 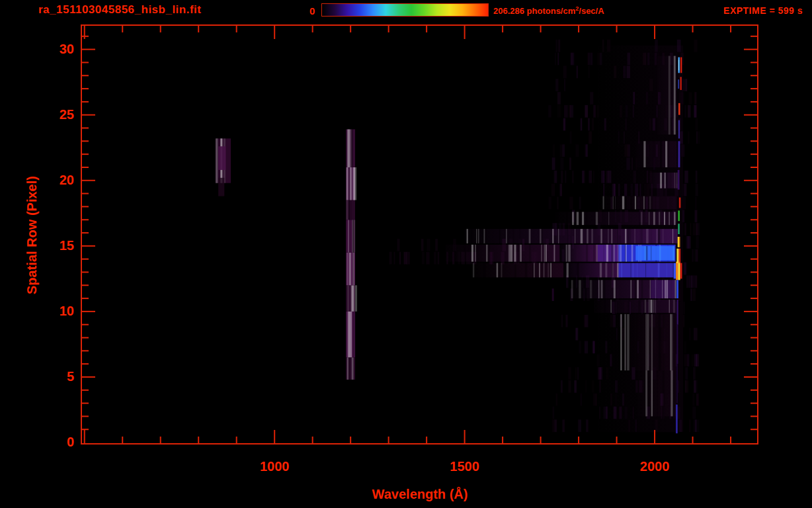 What do you see at coordinates (312, 11) in the screenshot?
I see `colorbar-min-label: 0` at bounding box center [312, 11].